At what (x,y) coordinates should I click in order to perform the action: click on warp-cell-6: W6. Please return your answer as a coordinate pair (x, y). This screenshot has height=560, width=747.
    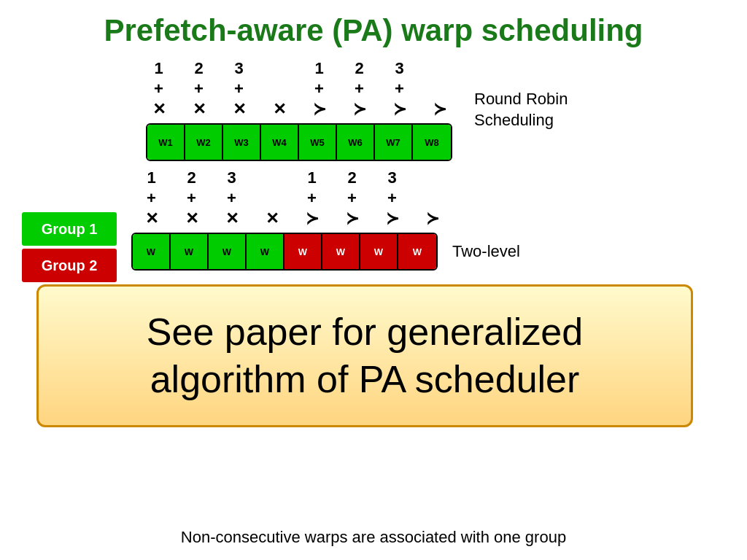
    Looking at the image, I should click on (356, 142).